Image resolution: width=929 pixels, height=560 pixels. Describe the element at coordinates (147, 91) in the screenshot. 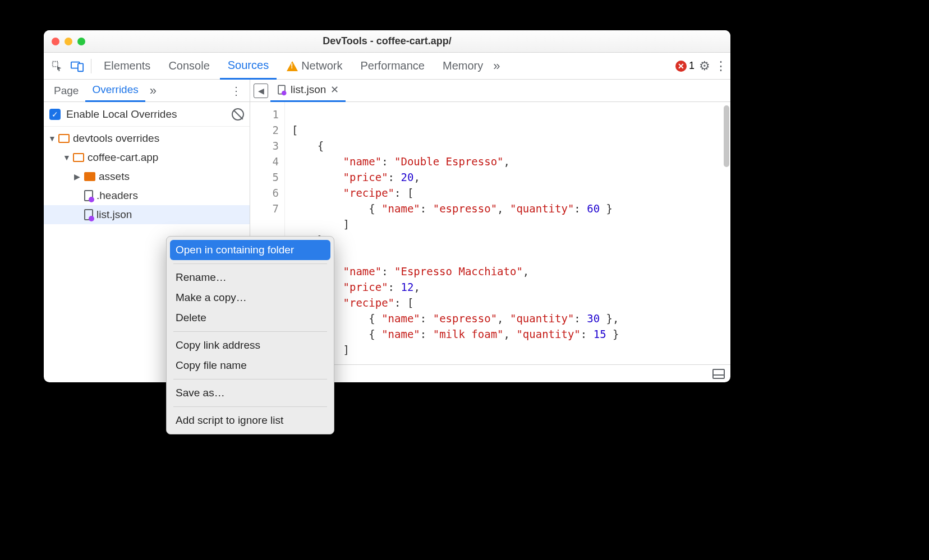

I see `navigator-tabs: Page Overrides » ⋮` at that location.